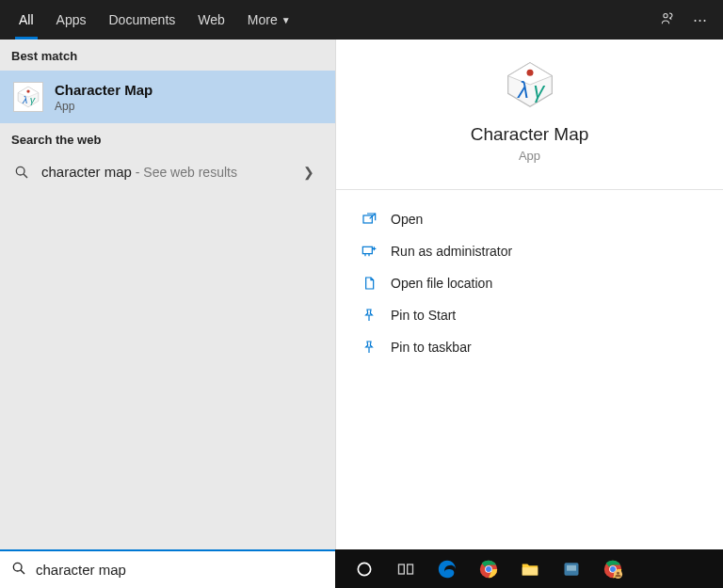  I want to click on action-run-admin-label: Run as administrator, so click(452, 251).